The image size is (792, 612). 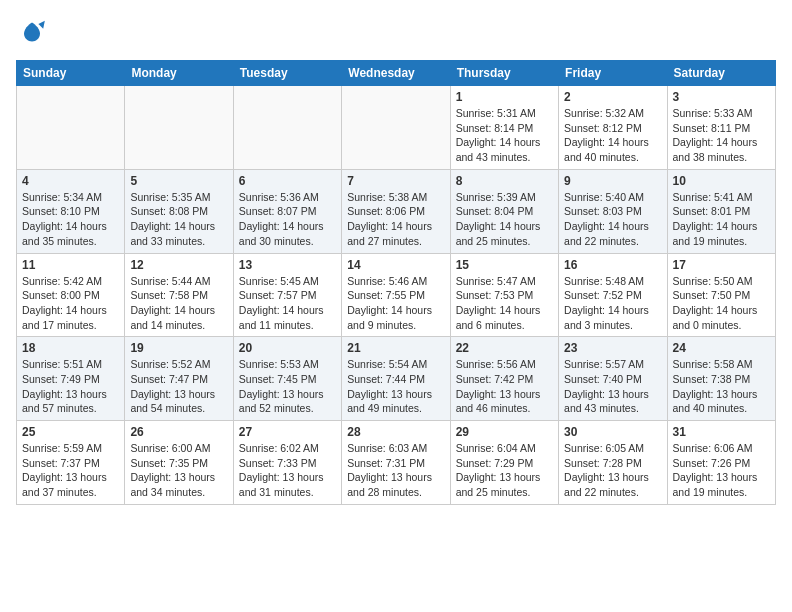 What do you see at coordinates (288, 432) in the screenshot?
I see `day-number: 27` at bounding box center [288, 432].